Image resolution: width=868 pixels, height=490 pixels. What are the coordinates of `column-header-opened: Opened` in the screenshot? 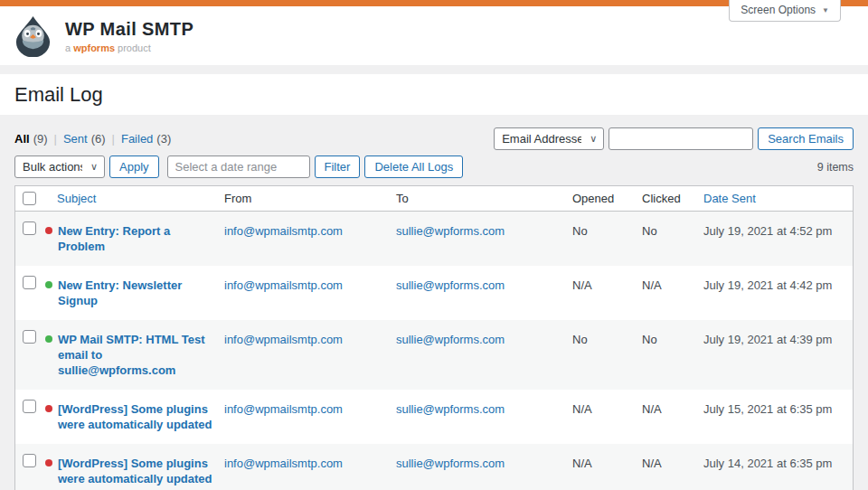 It's located at (608, 199).